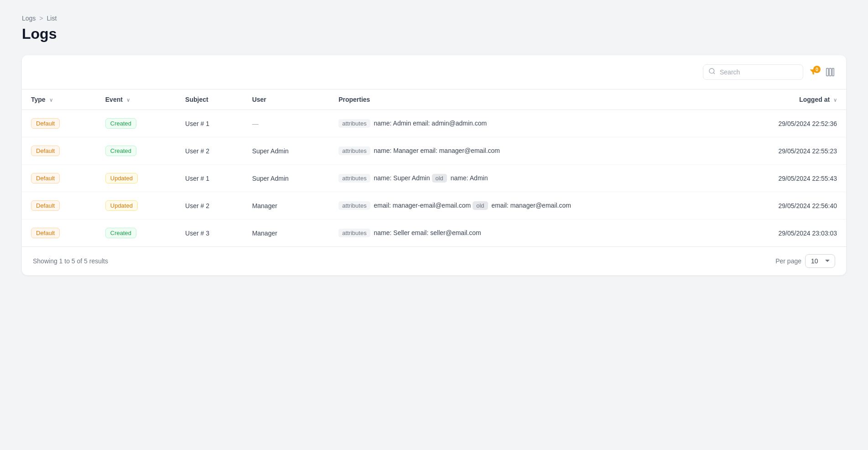 The width and height of the screenshot is (868, 450). Describe the element at coordinates (753, 72) in the screenshot. I see `search-wrapper` at that location.